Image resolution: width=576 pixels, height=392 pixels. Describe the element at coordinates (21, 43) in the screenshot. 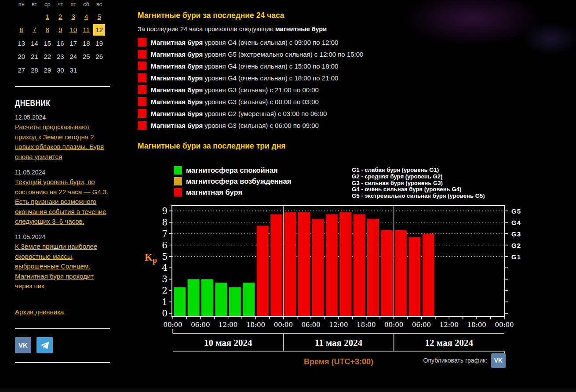

I see `calendar-day: 13` at that location.